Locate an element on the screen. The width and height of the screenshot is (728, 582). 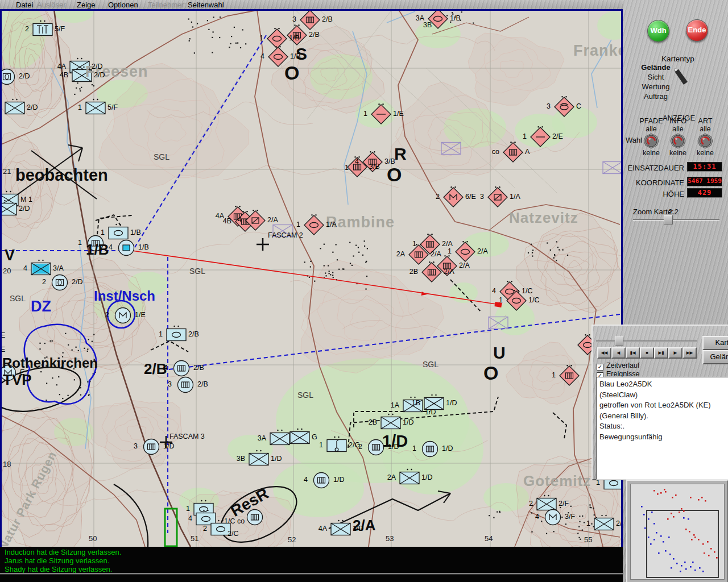
playback-panel: ◀◀◀▮◀■▶▮▶▶▶ KarteGelände ✓Zeitverlauf✓Er… is located at coordinates (660, 402).